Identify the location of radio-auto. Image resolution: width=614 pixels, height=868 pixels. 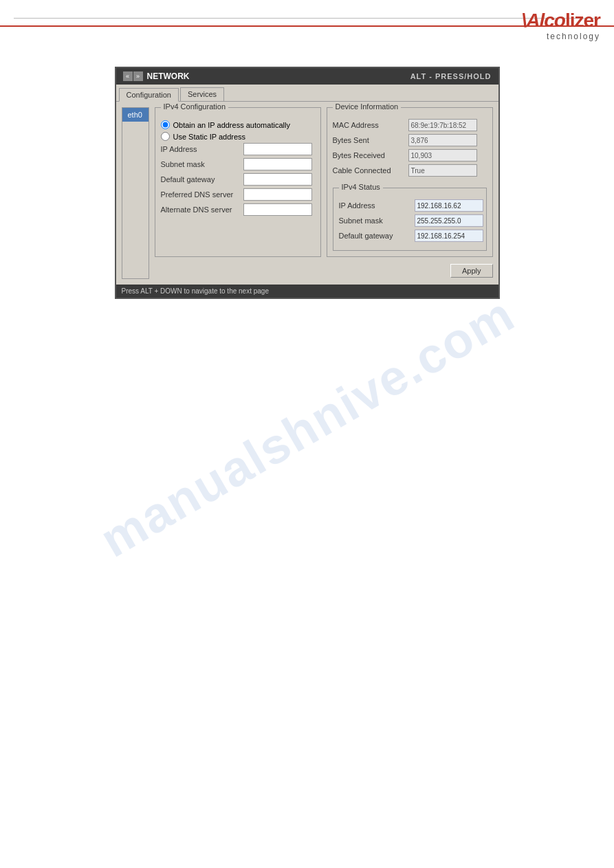
(165, 125).